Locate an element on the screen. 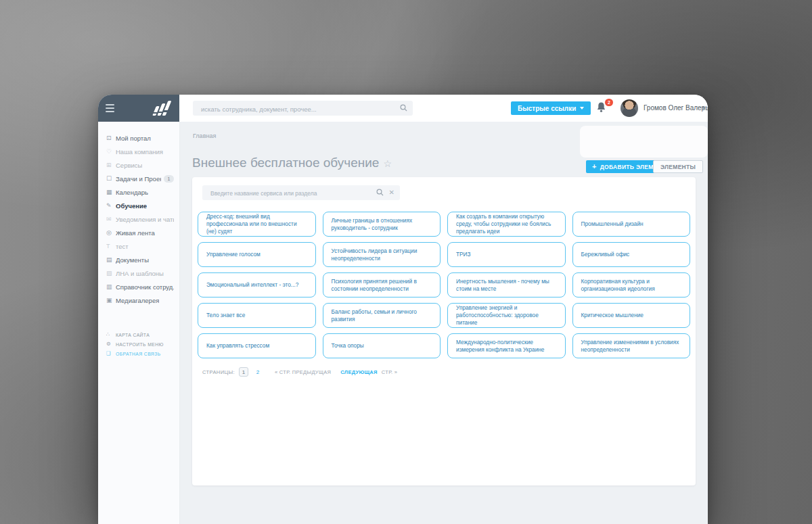 The width and height of the screenshot is (812, 524). course-card: Инертность мышления - почему мы стоим на… is located at coordinates (506, 285).